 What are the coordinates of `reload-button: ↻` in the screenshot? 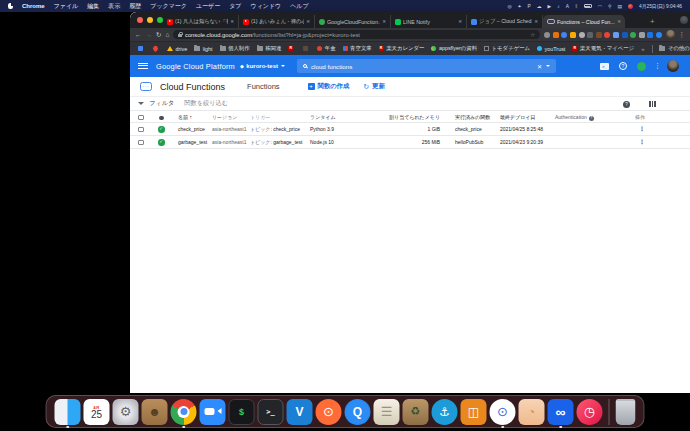 It's located at (158, 35).